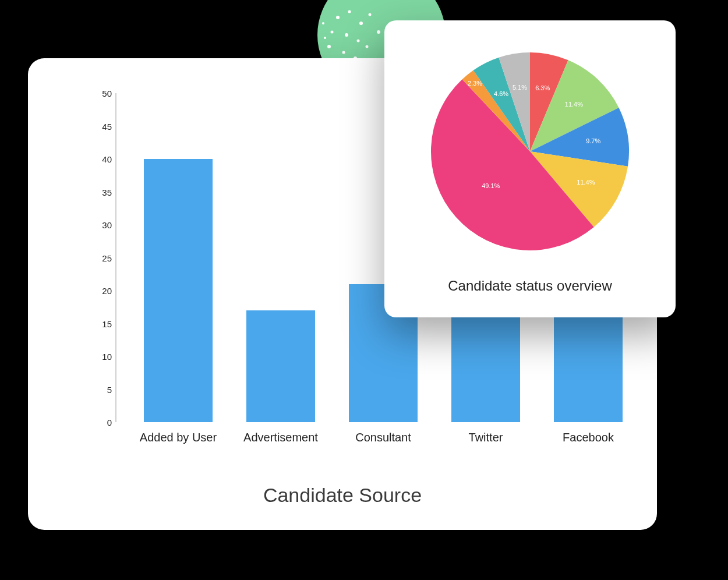 Image resolution: width=728 pixels, height=580 pixels. I want to click on pie-slice-label: 2.3%, so click(475, 83).